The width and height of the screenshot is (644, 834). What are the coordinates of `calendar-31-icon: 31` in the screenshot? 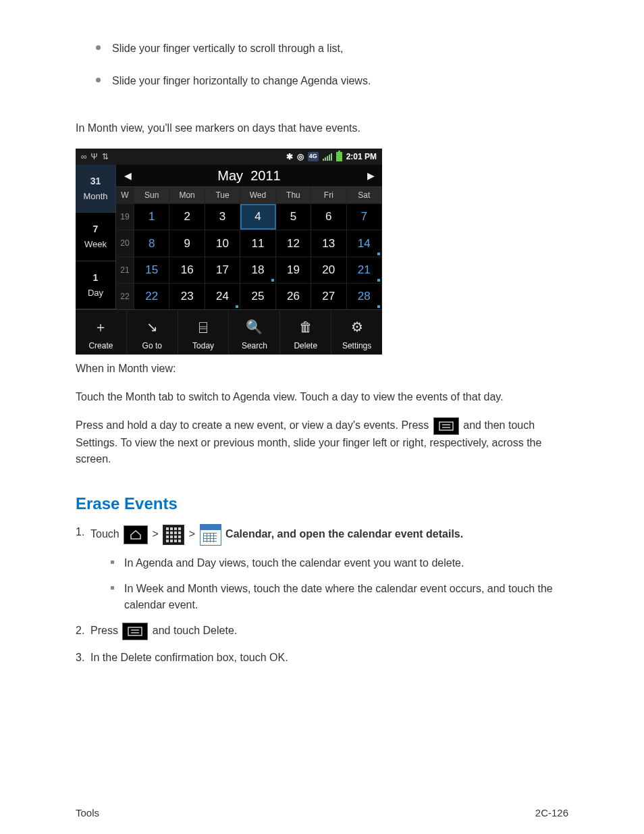 It's located at (96, 181).